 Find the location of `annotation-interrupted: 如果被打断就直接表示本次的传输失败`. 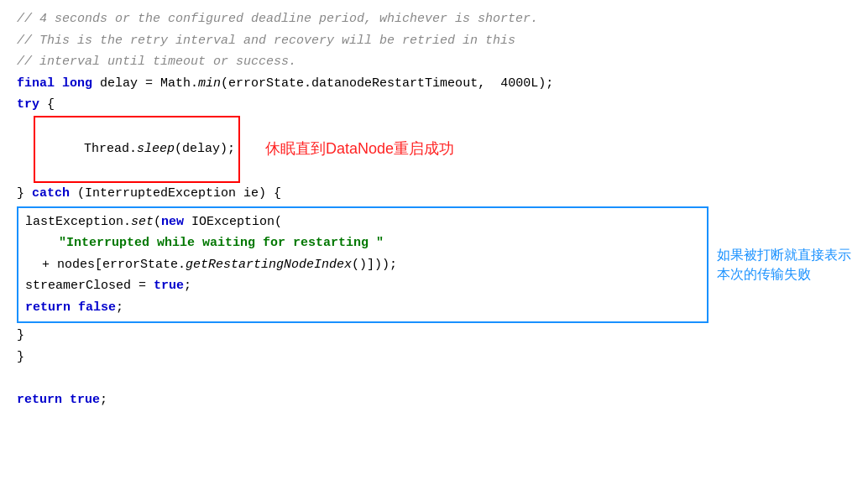

annotation-interrupted: 如果被打断就直接表示本次的传输失败 is located at coordinates (784, 265).